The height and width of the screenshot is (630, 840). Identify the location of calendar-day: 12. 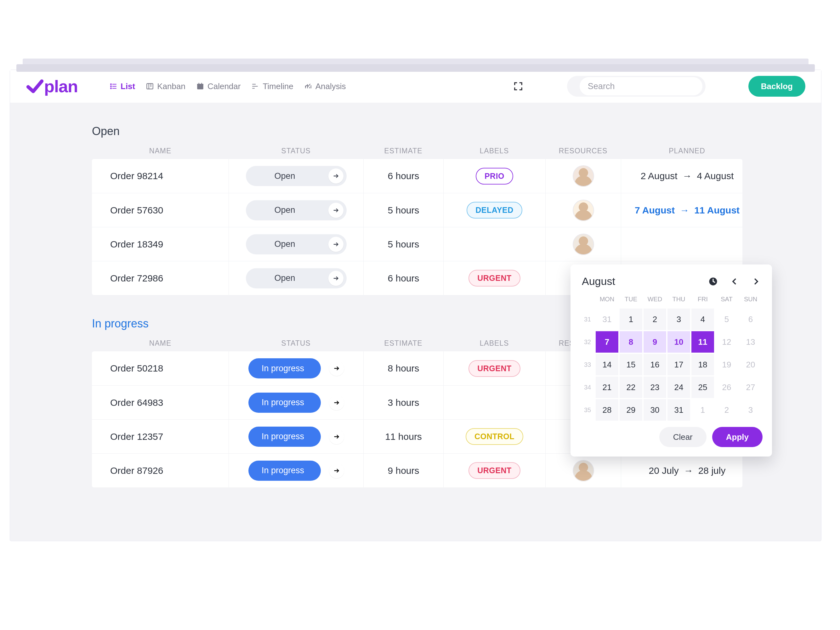
(727, 342).